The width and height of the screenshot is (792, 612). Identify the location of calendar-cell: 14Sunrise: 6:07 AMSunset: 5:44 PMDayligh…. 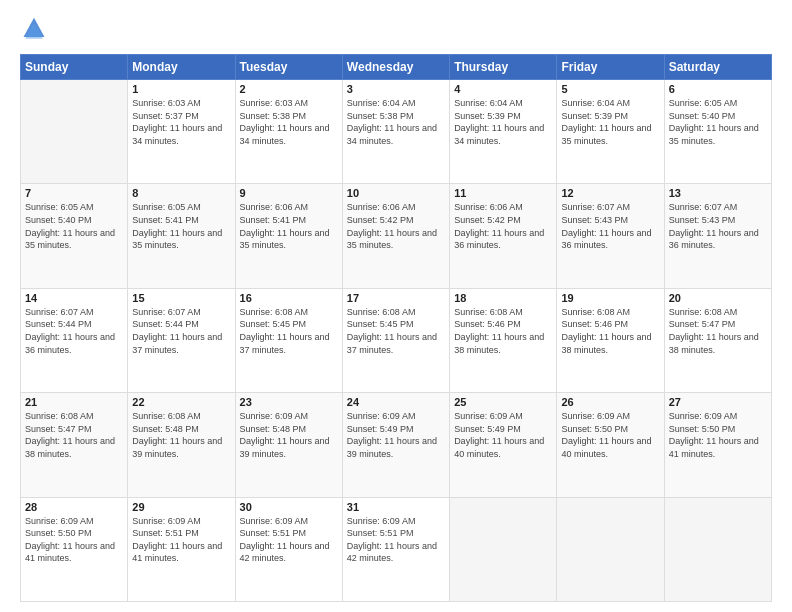
(74, 340).